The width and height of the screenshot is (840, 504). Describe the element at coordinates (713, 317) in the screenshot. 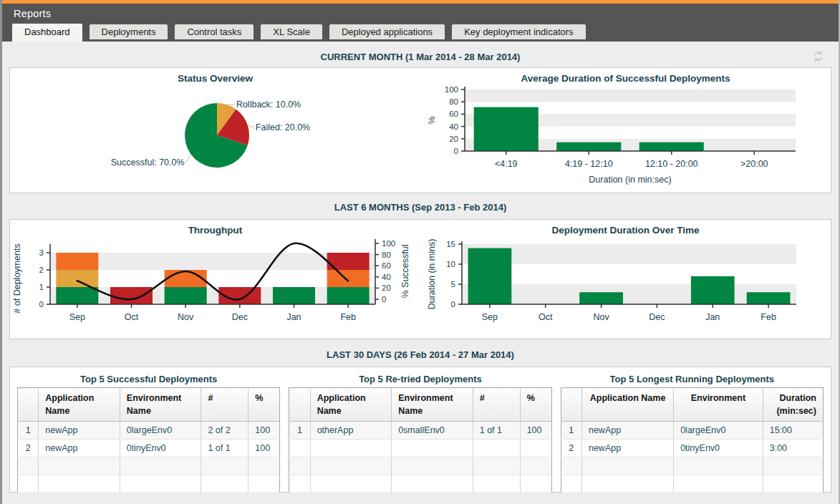

I see `svg-text: Jan` at that location.